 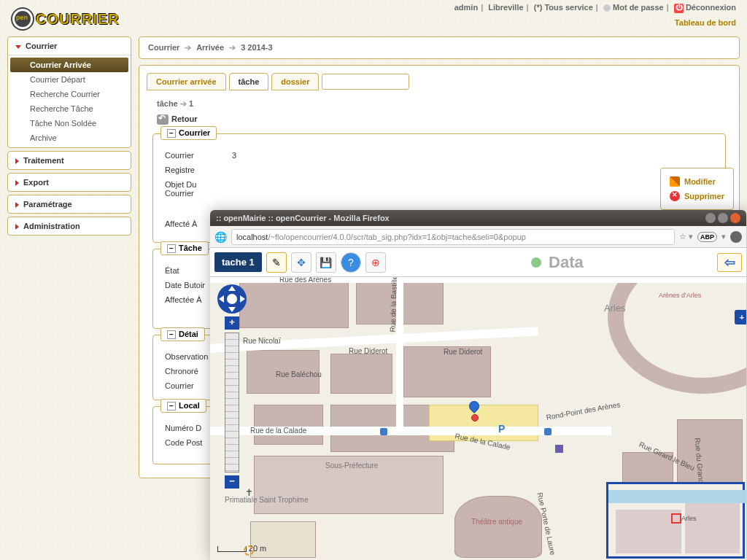 What do you see at coordinates (232, 402) in the screenshot?
I see `zoom-slider` at bounding box center [232, 402].